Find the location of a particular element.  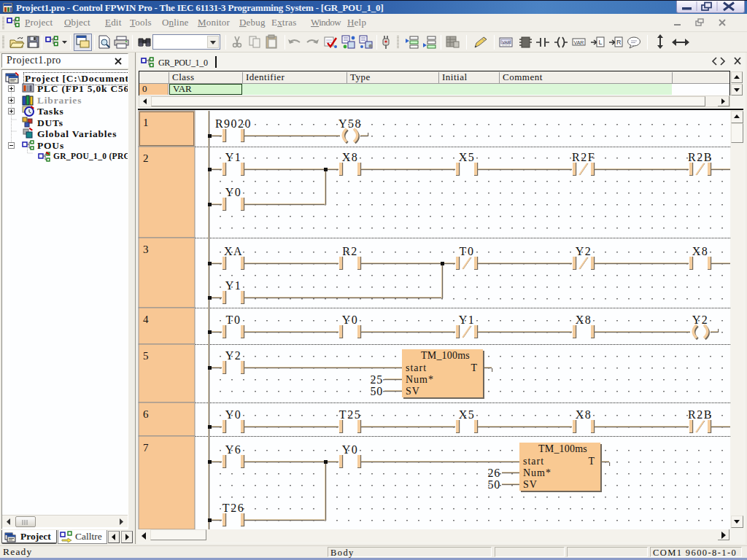

svg-text: T25 is located at coordinates (350, 414).